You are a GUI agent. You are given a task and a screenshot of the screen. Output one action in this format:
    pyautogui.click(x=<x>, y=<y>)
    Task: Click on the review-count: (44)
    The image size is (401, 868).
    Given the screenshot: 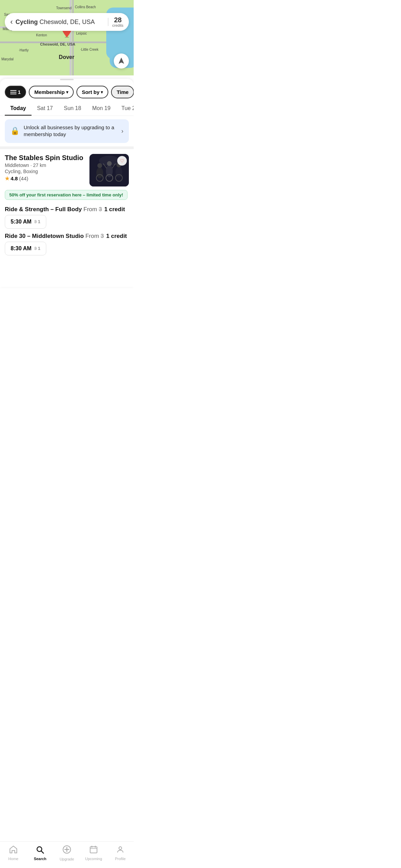 What is the action you would take?
    pyautogui.click(x=24, y=178)
    